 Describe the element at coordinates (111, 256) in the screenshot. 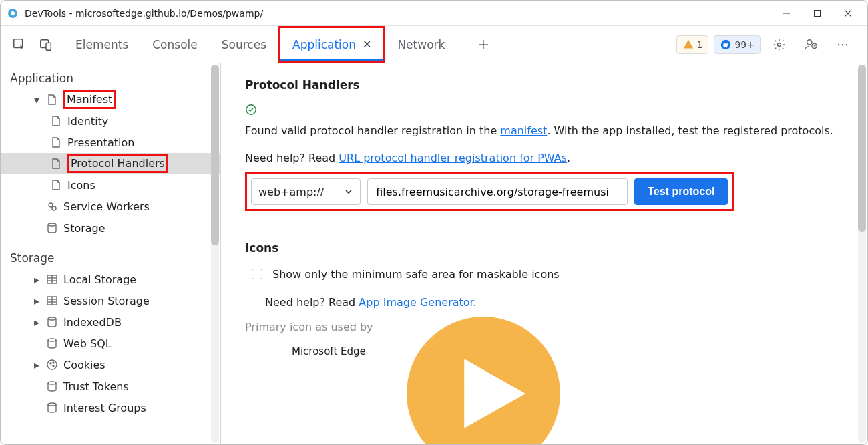

I see `sidebar-group-storage: Storage` at that location.